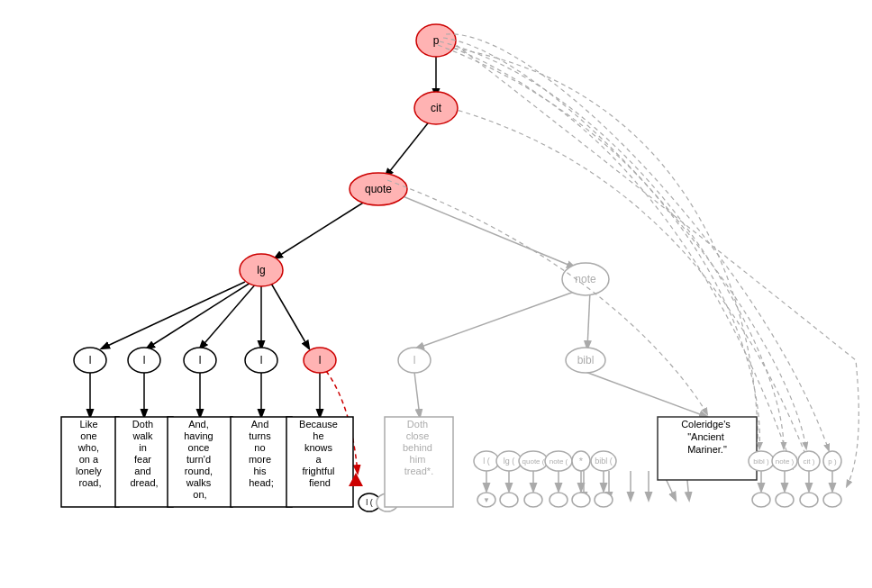 Image resolution: width=872 pixels, height=588 pixels. I want to click on rect-t6-text: Doth close behind him tread*., so click(419, 448).